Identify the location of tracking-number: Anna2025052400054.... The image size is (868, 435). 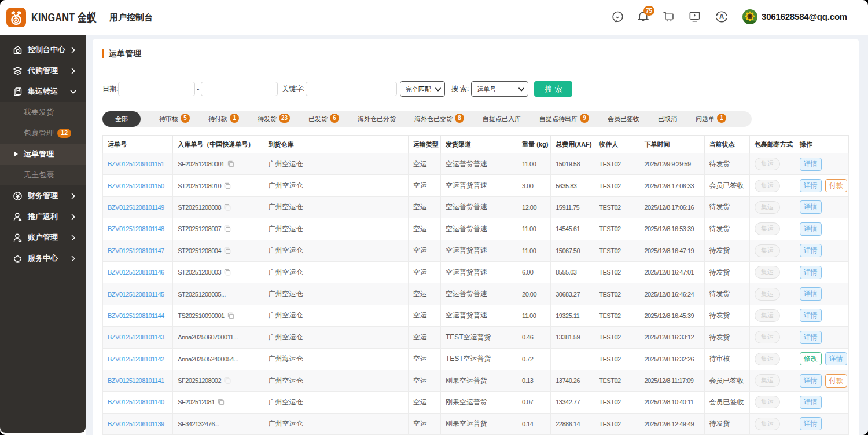
(208, 359).